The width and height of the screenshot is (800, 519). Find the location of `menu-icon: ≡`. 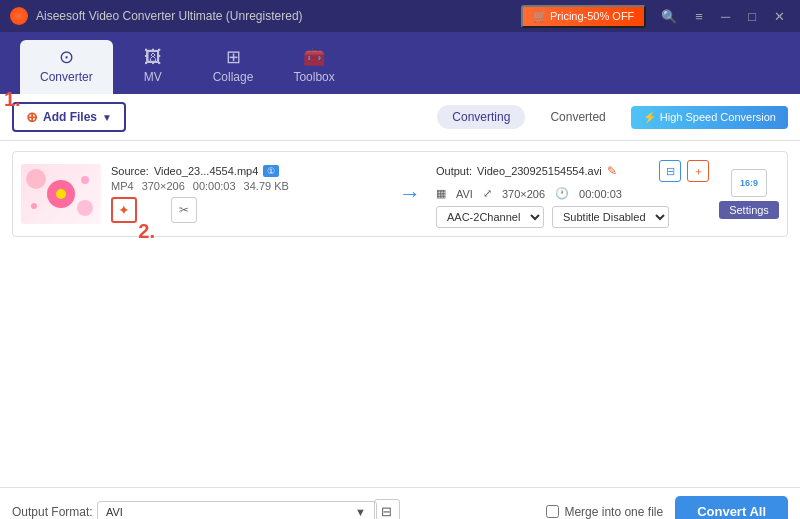

menu-icon: ≡ is located at coordinates (699, 16).